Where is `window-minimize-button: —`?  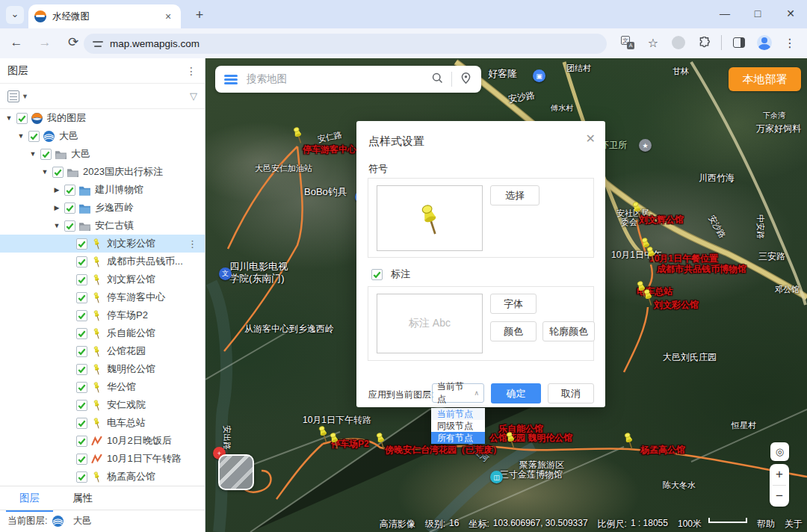
window-minimize-button: — is located at coordinates (725, 14).